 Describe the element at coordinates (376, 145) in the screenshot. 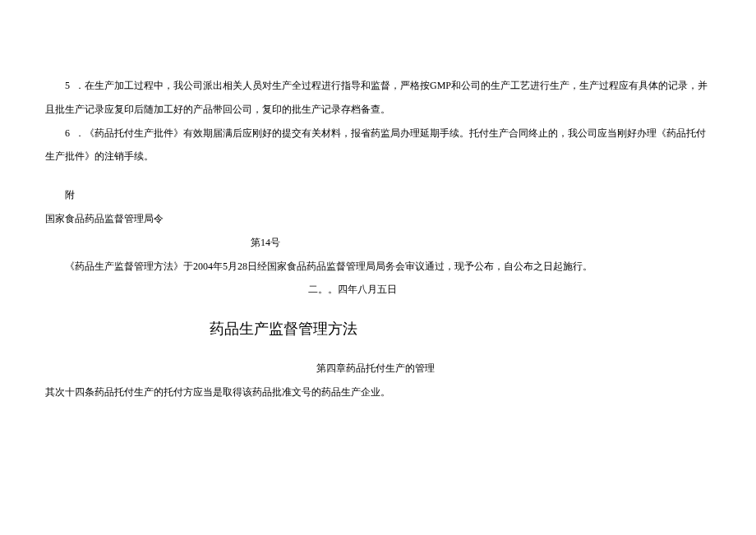

I see `item-text-6: ．《药品托付生产批件》有效期届满后应刚好的提交有关材料，报省药监局办理延期手续。…` at that location.